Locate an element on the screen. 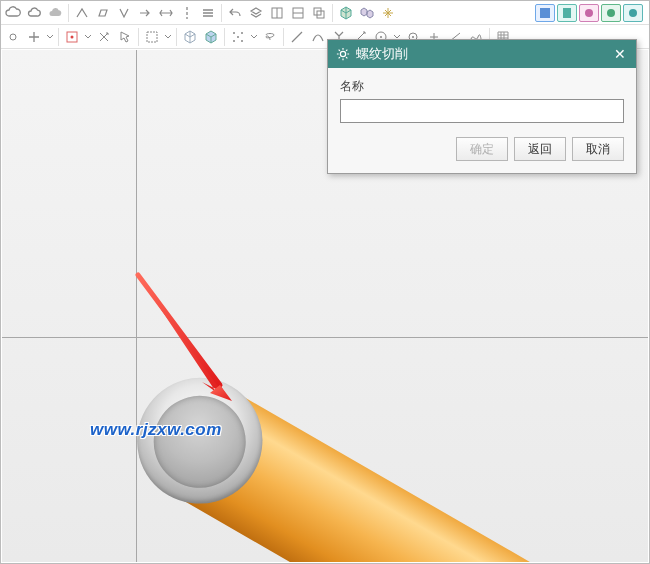 This screenshot has height=564, width=650. cancel-button: 取消 is located at coordinates (598, 149).